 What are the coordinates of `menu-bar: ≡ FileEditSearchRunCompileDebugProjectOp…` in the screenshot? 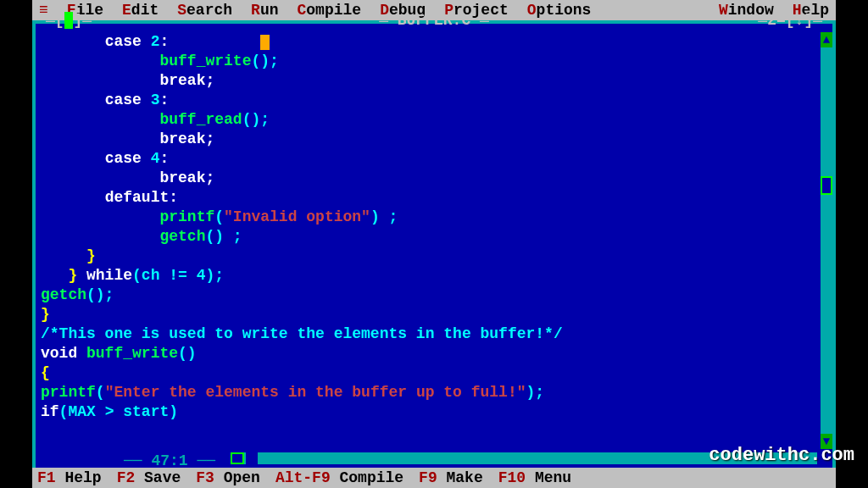 It's located at (434, 10).